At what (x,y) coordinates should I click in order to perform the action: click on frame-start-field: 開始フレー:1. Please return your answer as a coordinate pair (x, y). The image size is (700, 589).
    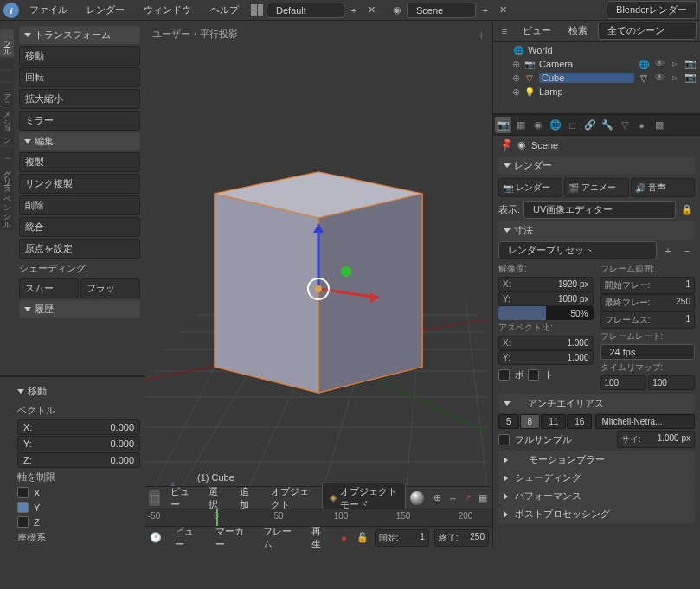
    Looking at the image, I should click on (648, 285).